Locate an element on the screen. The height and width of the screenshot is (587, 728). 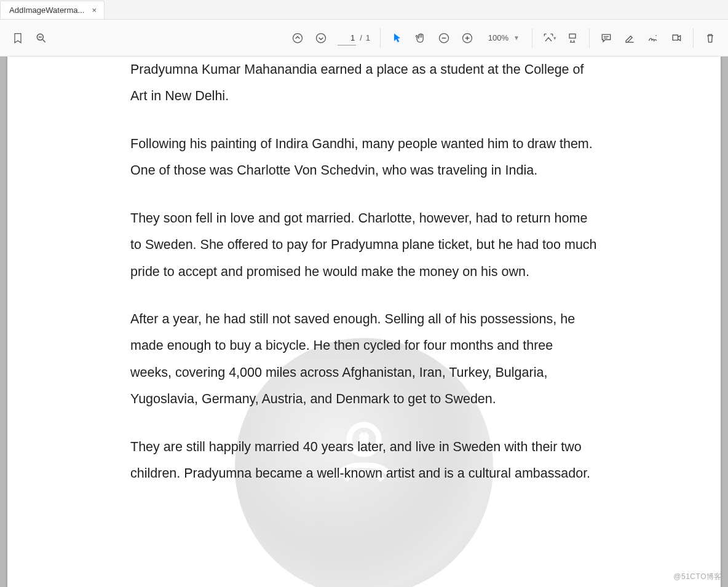
page-current-input is located at coordinates (347, 38).